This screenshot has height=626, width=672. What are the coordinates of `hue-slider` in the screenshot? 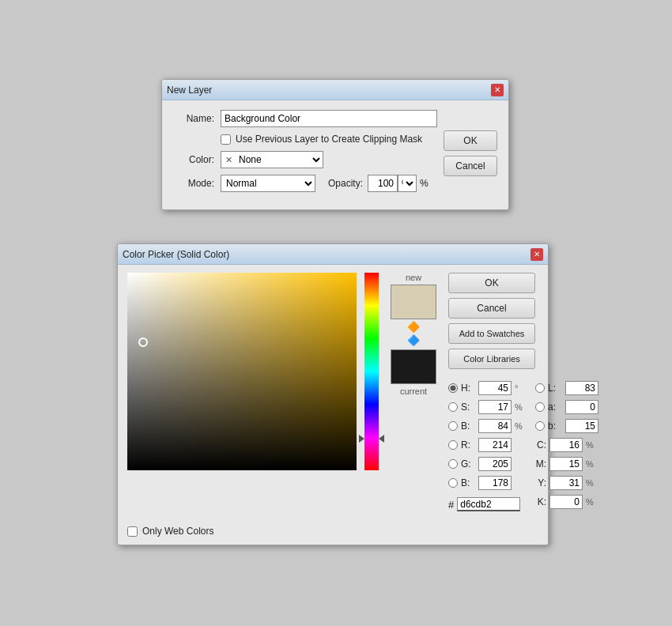 It's located at (372, 371).